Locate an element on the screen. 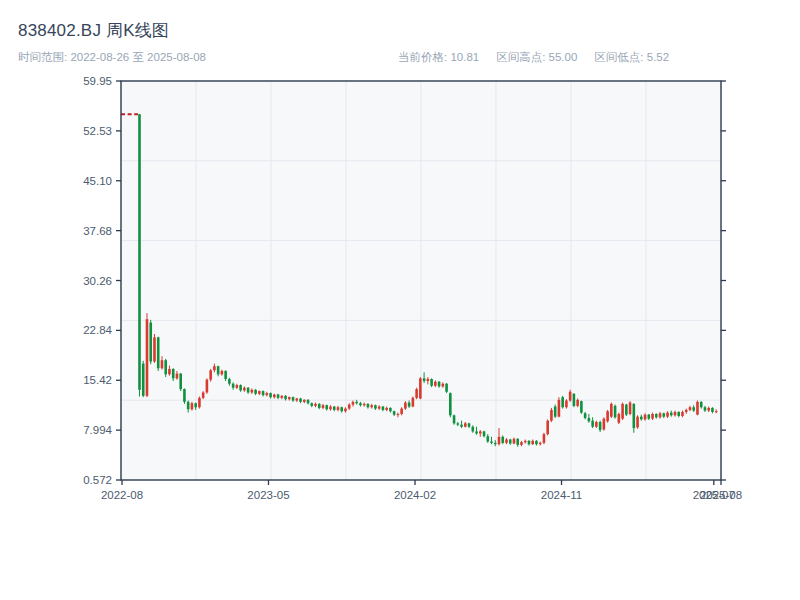 The height and width of the screenshot is (600, 800). x-tick-label: 2024-11 is located at coordinates (562, 495).